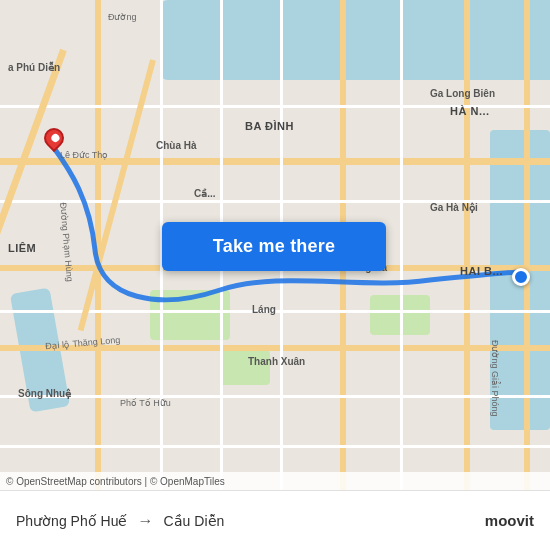 The height and width of the screenshot is (550, 550). I want to click on map-attribution: © OpenStreetMap contributors | © OpenMap…, so click(275, 481).